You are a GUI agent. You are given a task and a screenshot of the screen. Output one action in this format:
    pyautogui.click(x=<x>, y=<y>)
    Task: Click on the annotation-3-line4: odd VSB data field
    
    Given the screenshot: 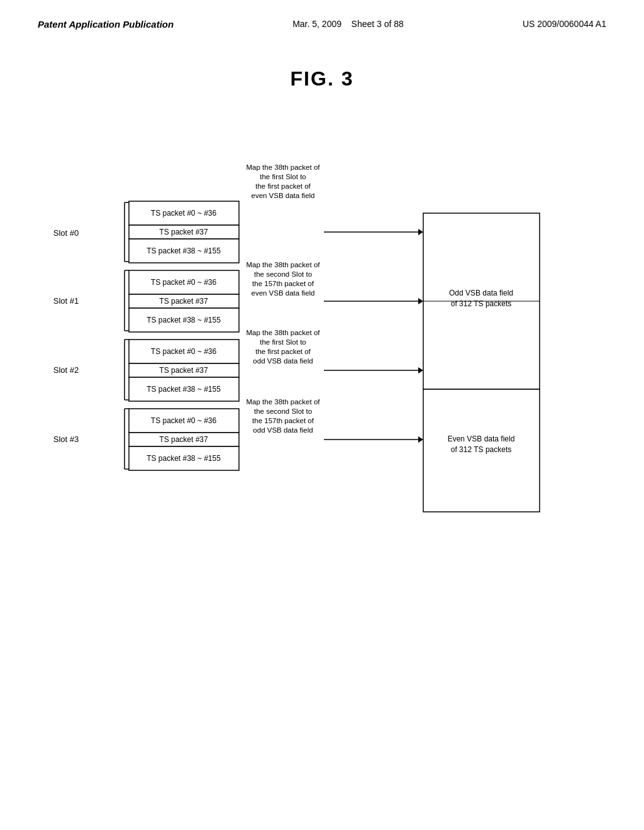 What is the action you would take?
    pyautogui.click(x=283, y=361)
    